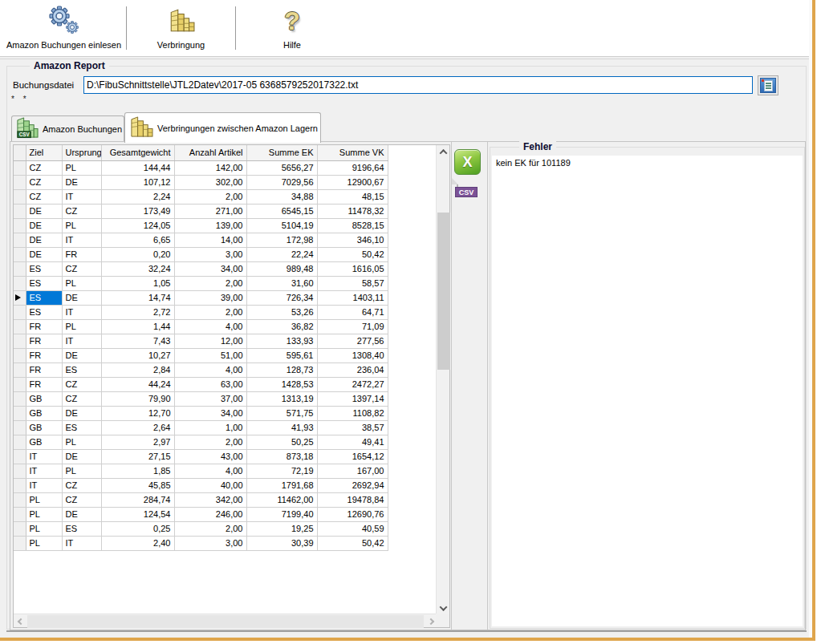  Describe the element at coordinates (282, 355) in the screenshot. I see `grid-cell: 595,61` at that location.